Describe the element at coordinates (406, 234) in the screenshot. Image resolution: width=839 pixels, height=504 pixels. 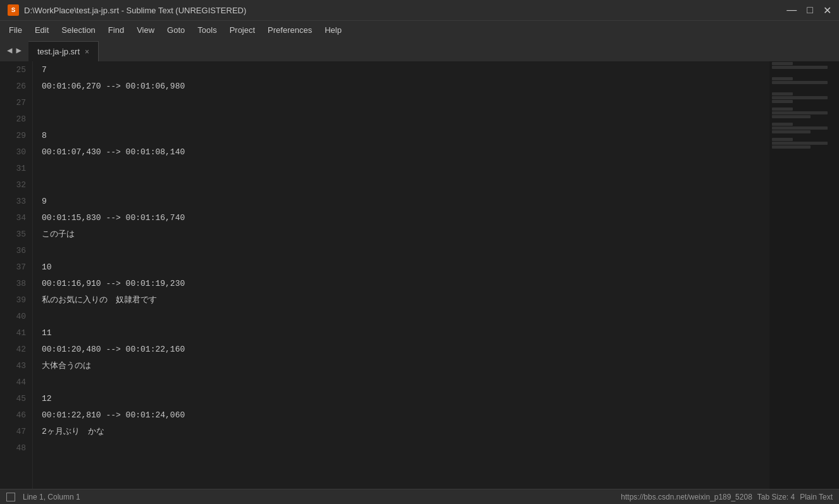
I see `code-line-35: この子は` at that location.